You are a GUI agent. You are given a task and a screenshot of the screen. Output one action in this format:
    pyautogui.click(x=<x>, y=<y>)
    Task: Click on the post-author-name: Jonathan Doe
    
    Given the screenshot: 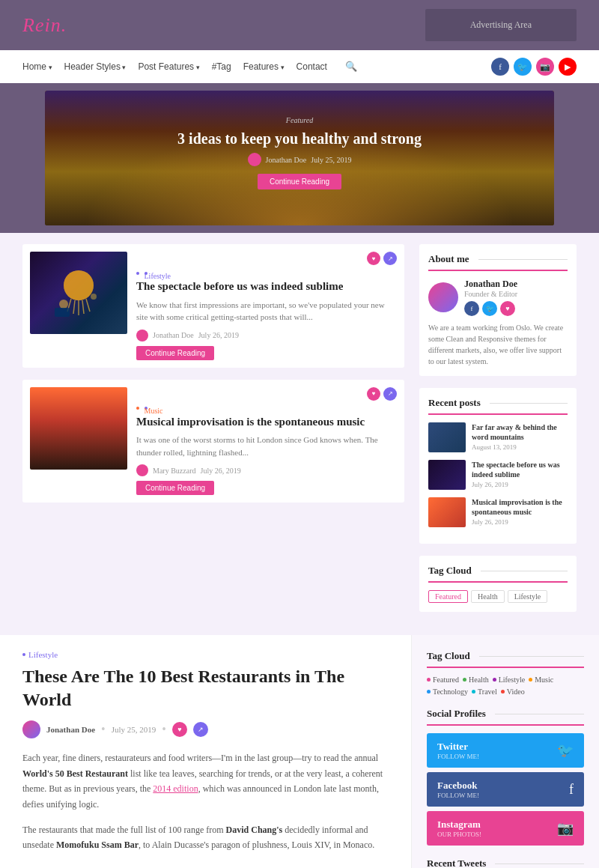 What is the action you would take?
    pyautogui.click(x=70, y=729)
    